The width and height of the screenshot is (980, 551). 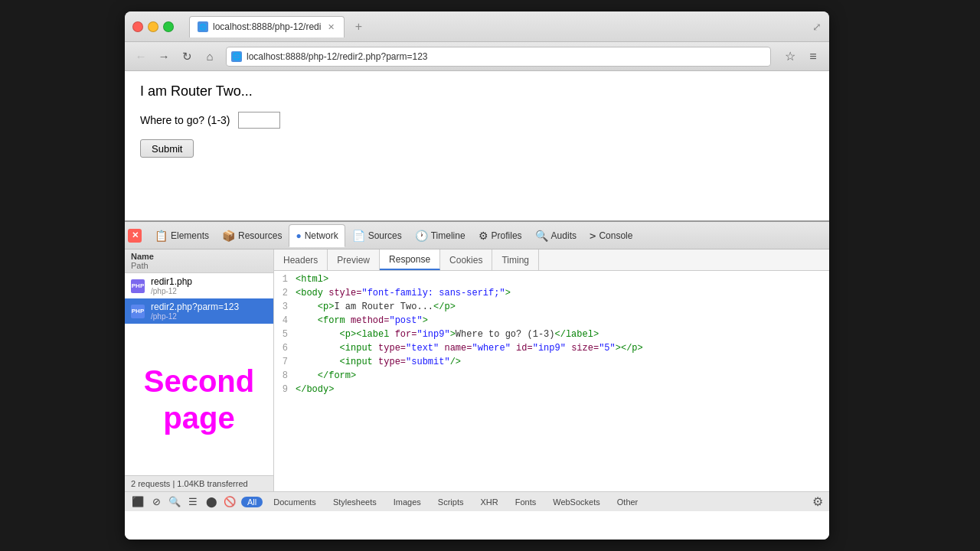 What do you see at coordinates (577, 502) in the screenshot?
I see `filter-websockets: WebSockets` at bounding box center [577, 502].